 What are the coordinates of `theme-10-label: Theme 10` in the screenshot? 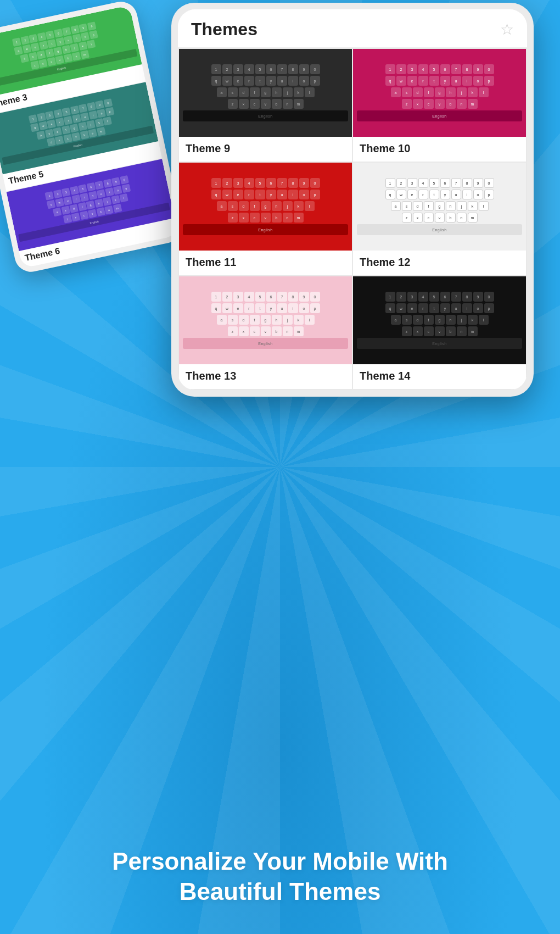 It's located at (439, 149).